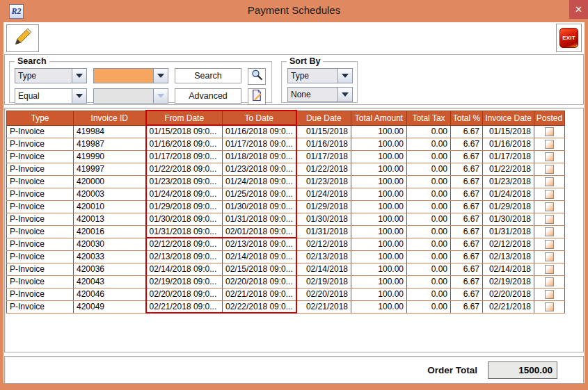  Describe the element at coordinates (509, 206) in the screenshot. I see `cell-invoice_date: 01/29/2018` at that location.